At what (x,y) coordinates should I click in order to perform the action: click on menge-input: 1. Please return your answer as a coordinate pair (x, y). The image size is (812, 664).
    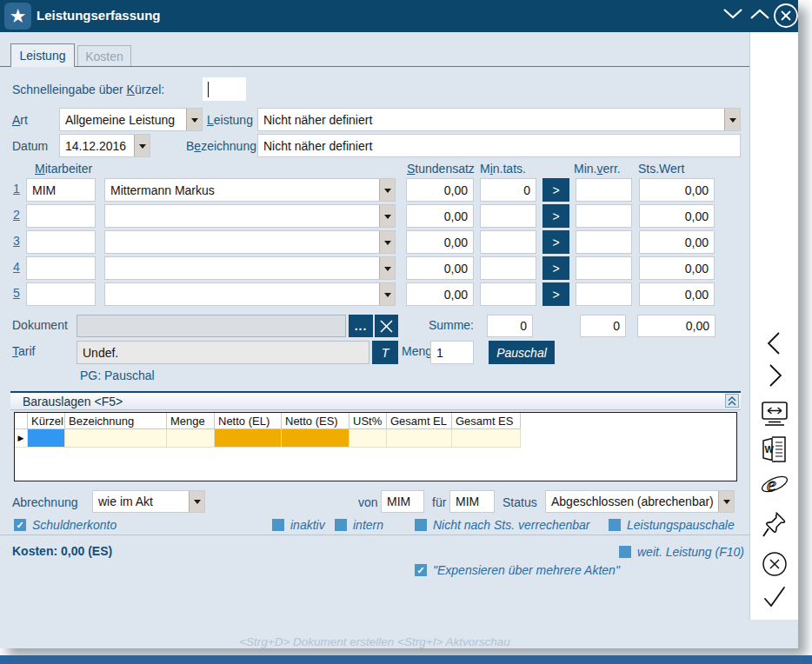
    Looking at the image, I should click on (452, 353).